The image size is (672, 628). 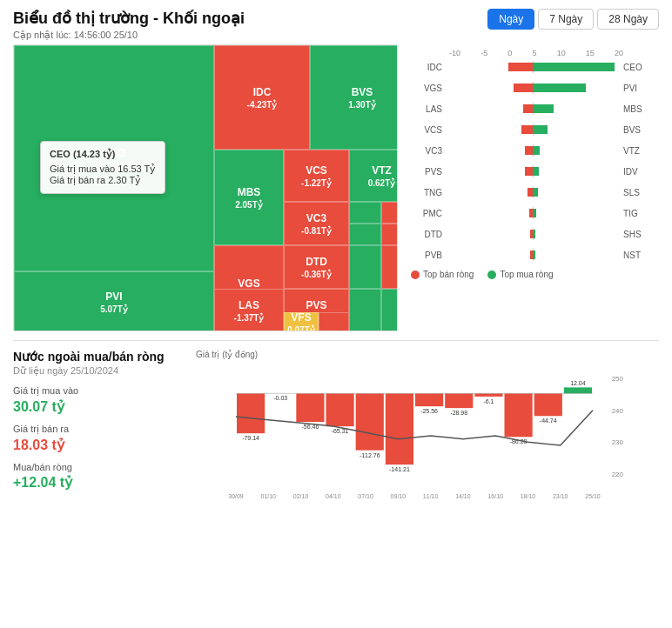 What do you see at coordinates (561, 53) in the screenshot?
I see `axis-label: 10` at bounding box center [561, 53].